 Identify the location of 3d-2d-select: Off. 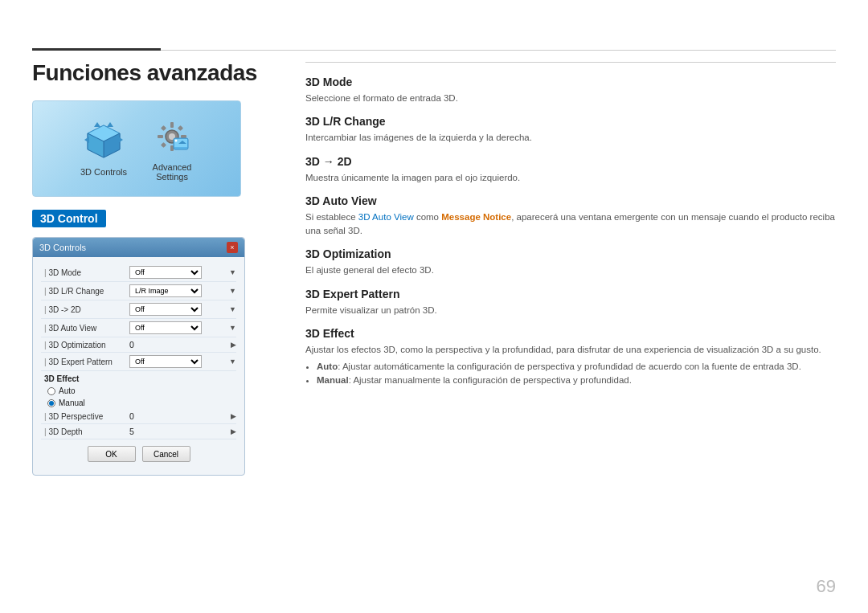
(166, 309).